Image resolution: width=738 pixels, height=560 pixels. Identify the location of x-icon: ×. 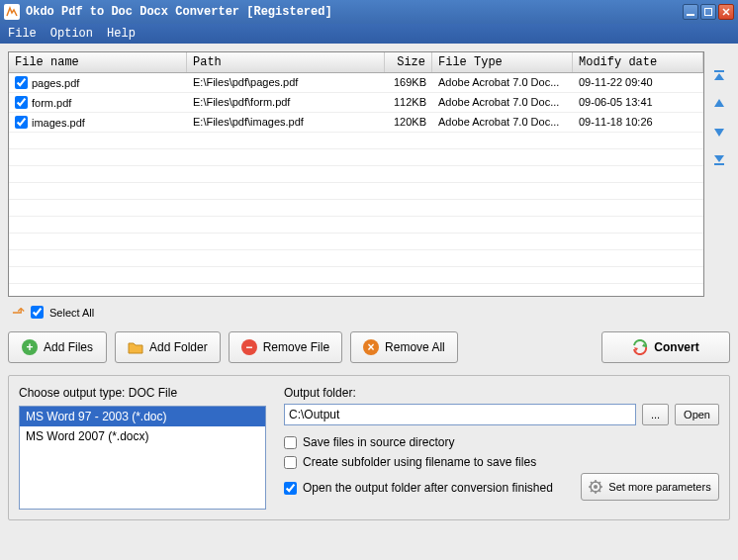
(371, 347).